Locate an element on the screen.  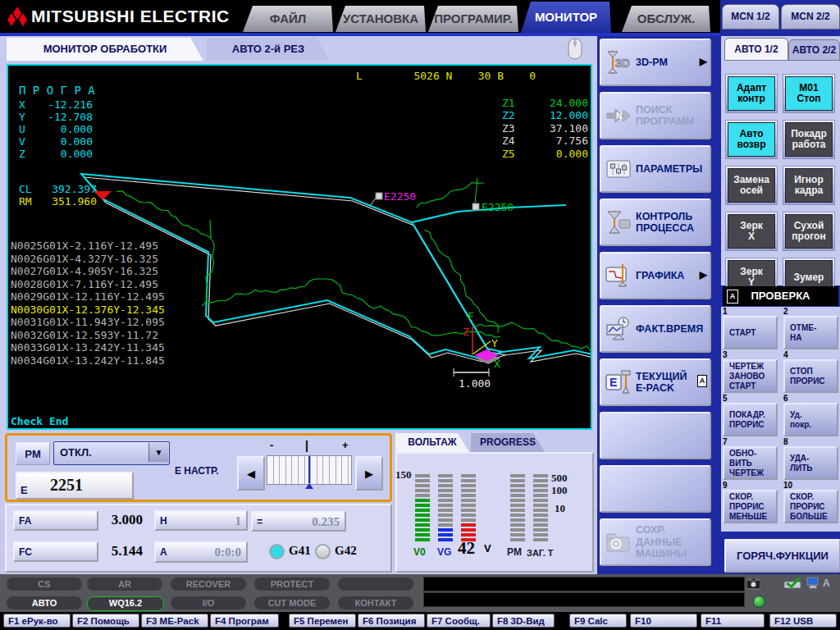
fkey-1: F1 еРук-во is located at coordinates (37, 620).